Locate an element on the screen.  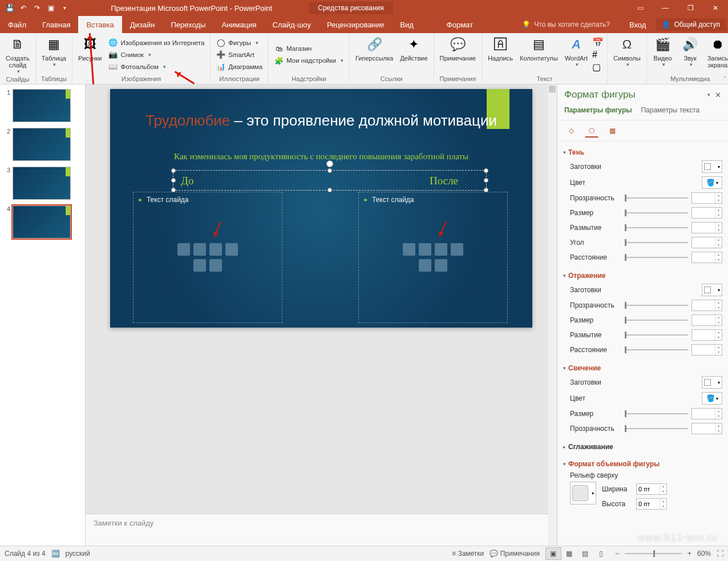
chart-button: 📊Диаграмма is located at coordinates (240, 67).